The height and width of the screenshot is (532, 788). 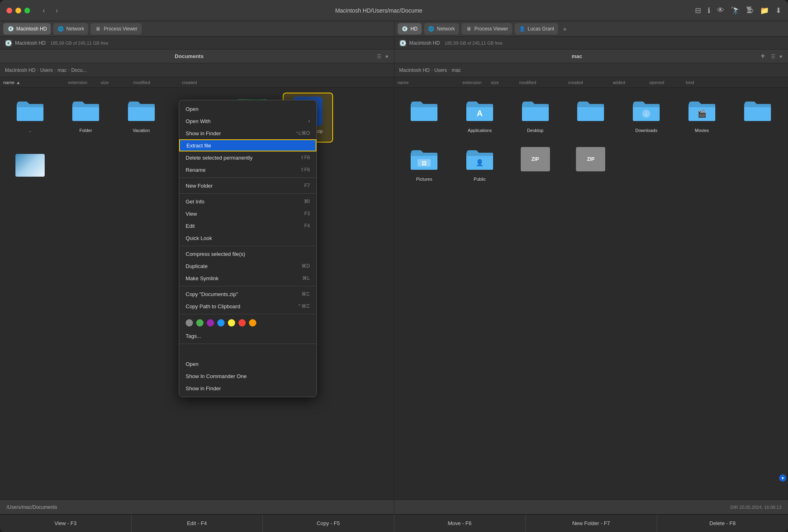 I want to click on menu-item-show-finder2: Show In Commander One, so click(x=248, y=376).